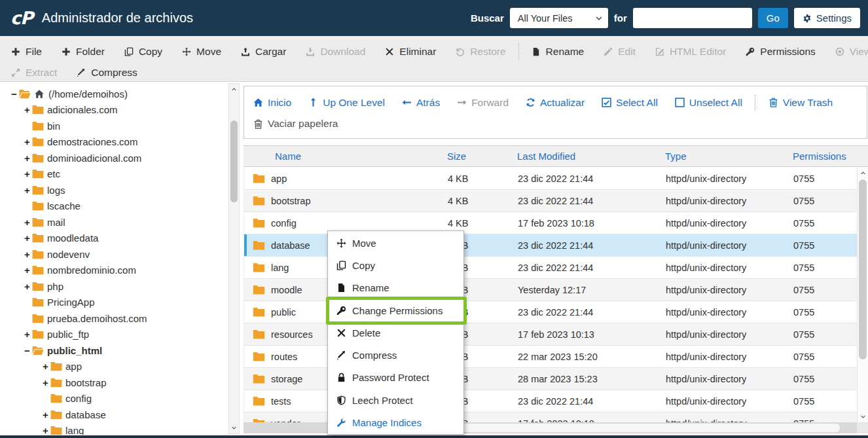 The height and width of the screenshot is (438, 868). What do you see at coordinates (346, 156) in the screenshot?
I see `column-header-name: Name` at bounding box center [346, 156].